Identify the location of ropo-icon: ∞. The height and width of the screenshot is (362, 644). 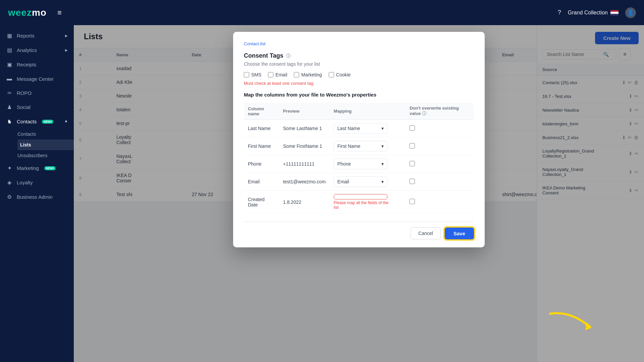
(9, 93).